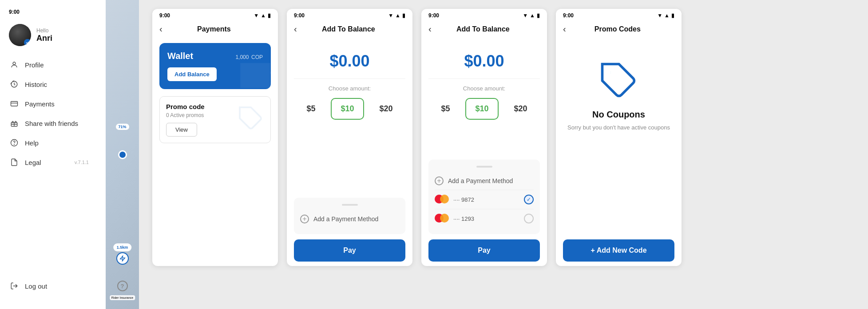 The height and width of the screenshot is (309, 868). What do you see at coordinates (619, 137) in the screenshot?
I see `screen-promo-codes: 9:00 ▼ ▲ ▮ ‹ Promo Codes No Coupons Sorr…` at bounding box center [619, 137].